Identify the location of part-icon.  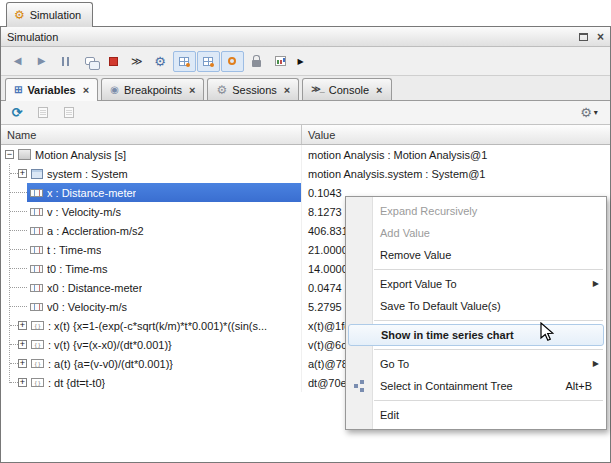
(37, 174).